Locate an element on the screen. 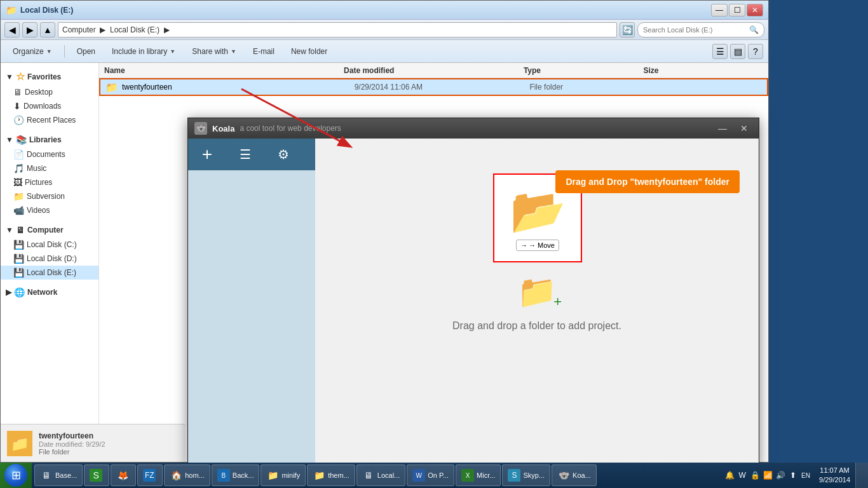  open-button: Open is located at coordinates (86, 51).